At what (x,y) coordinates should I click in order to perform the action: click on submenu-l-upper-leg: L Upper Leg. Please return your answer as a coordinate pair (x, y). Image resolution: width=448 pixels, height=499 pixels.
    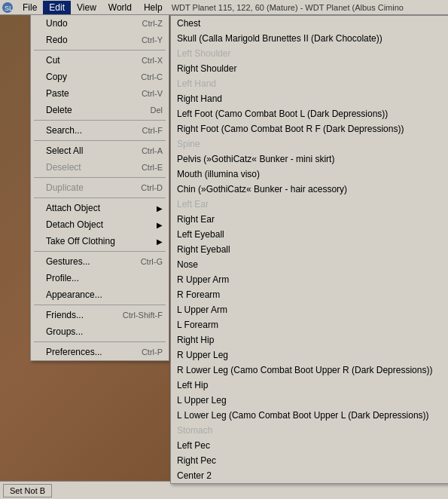
    Looking at the image, I should click on (309, 400).